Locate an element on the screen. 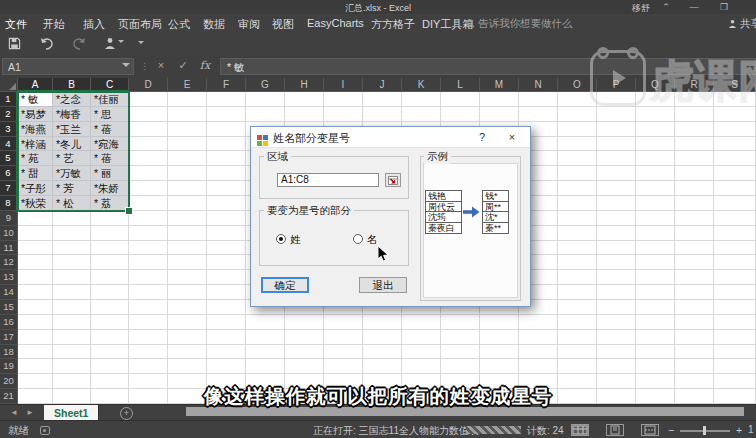 The width and height of the screenshot is (756, 438). row-header-15: 15 is located at coordinates (9, 308).